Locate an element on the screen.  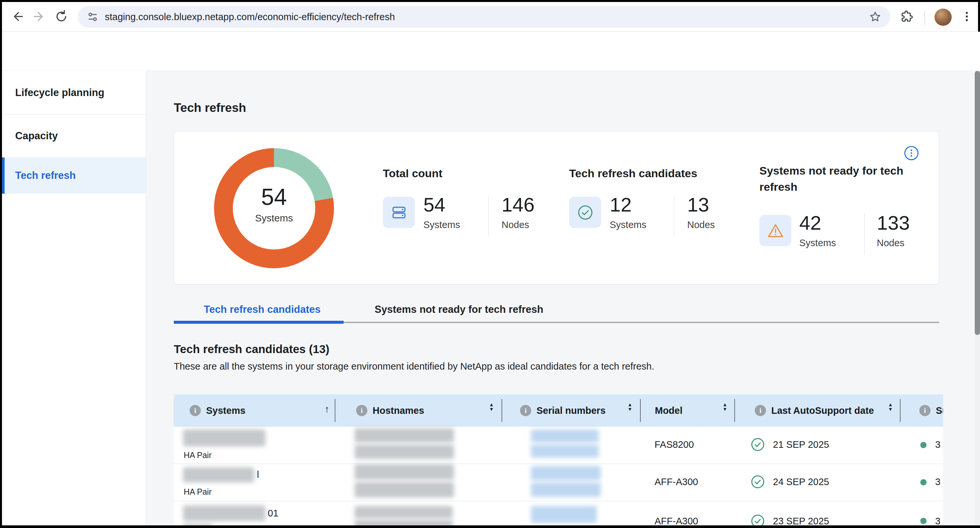
column-header-hostnames: Hostnames is located at coordinates (398, 411).